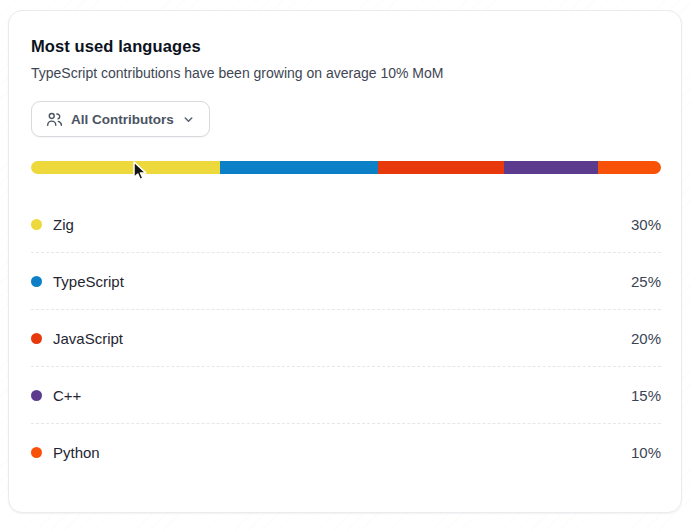 Image resolution: width=692 pixels, height=530 pixels. Describe the element at coordinates (88, 338) in the screenshot. I see `language-name: JavaScript` at that location.